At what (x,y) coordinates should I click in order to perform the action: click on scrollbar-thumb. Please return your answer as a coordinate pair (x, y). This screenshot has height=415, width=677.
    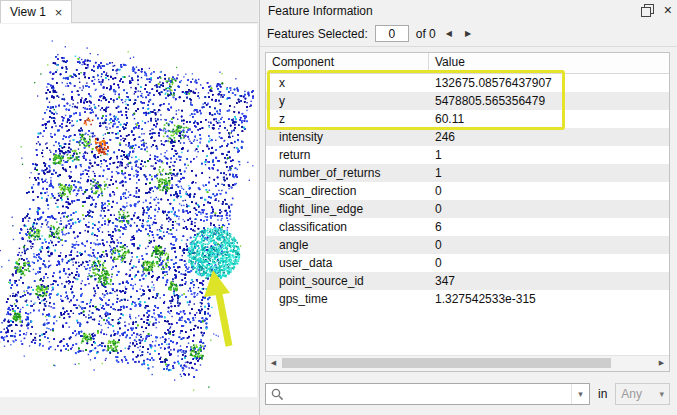
    Looking at the image, I should click on (446, 363).